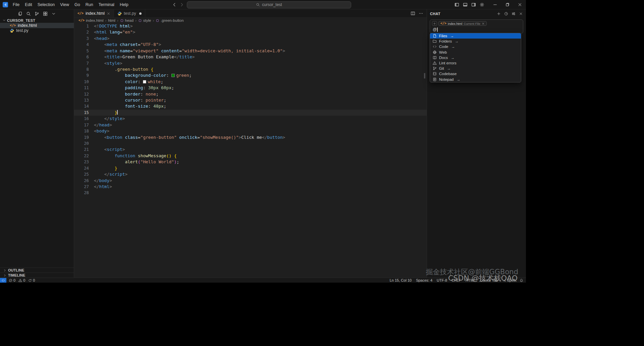 This screenshot has width=644, height=346. What do you see at coordinates (82, 174) in the screenshot?
I see `line-number: 25` at bounding box center [82, 174].